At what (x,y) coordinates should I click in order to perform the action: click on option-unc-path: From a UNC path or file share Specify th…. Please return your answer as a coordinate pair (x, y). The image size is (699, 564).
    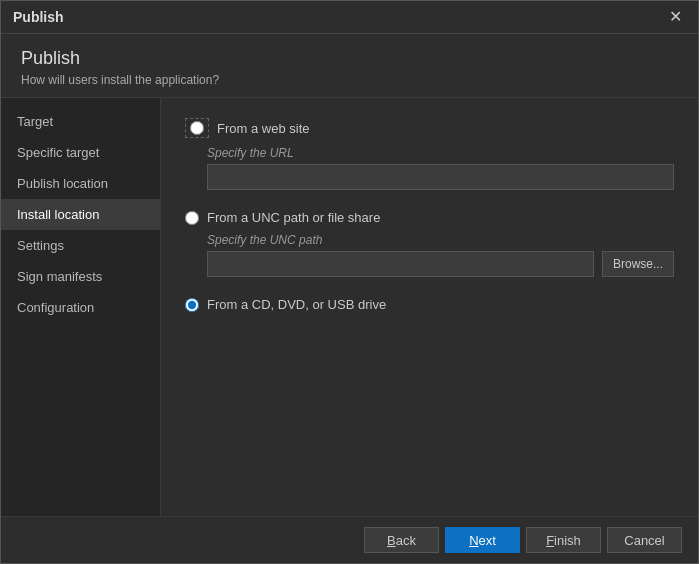
    Looking at the image, I should click on (430, 244).